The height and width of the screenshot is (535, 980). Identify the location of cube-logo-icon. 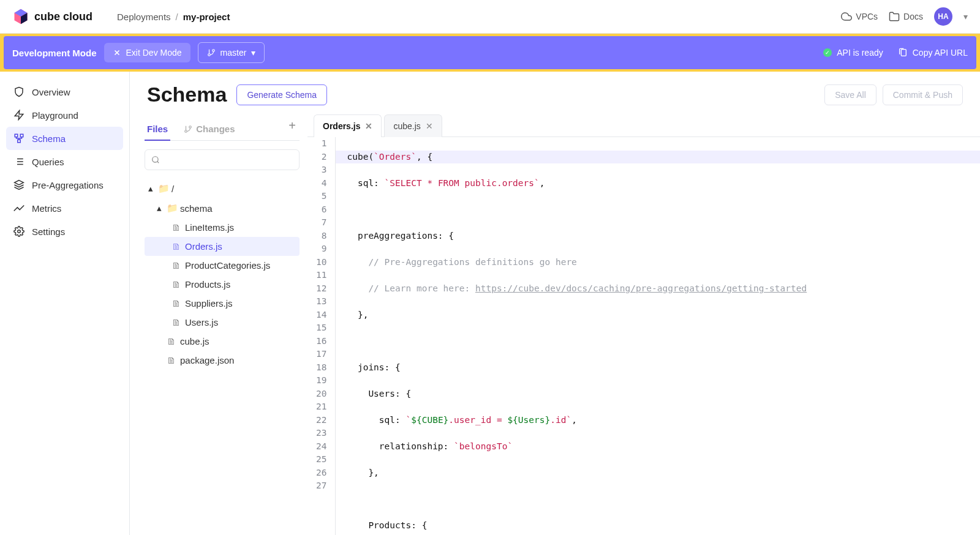
(21, 17).